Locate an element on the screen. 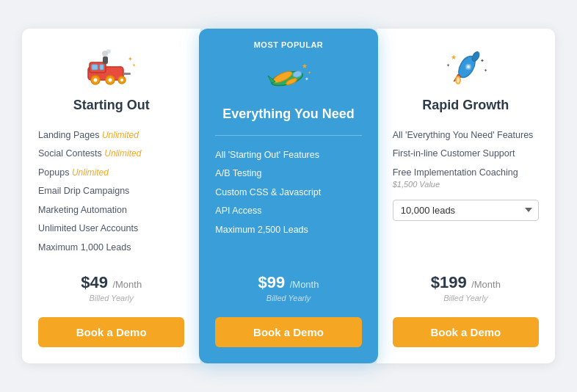  price-amount: $99 is located at coordinates (272, 282).